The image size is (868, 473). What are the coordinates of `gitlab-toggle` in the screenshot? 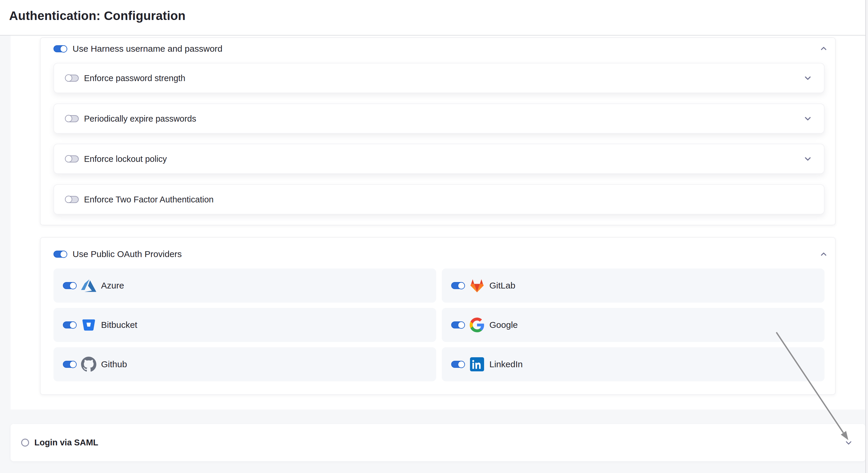 It's located at (458, 286).